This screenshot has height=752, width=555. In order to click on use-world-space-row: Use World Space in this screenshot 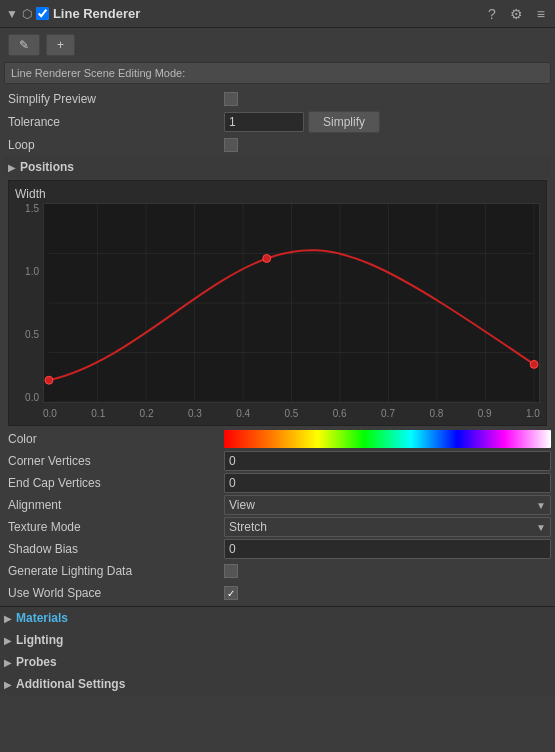, I will do `click(278, 593)`.